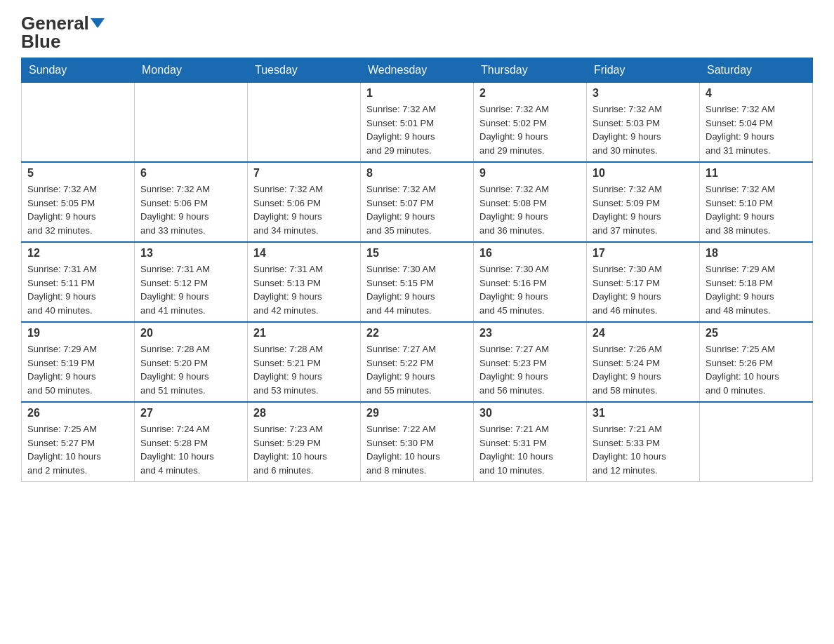  I want to click on calendar-cell: 1Sunrise: 7:32 AM Sunset: 5:01 PM Daylig…, so click(417, 123).